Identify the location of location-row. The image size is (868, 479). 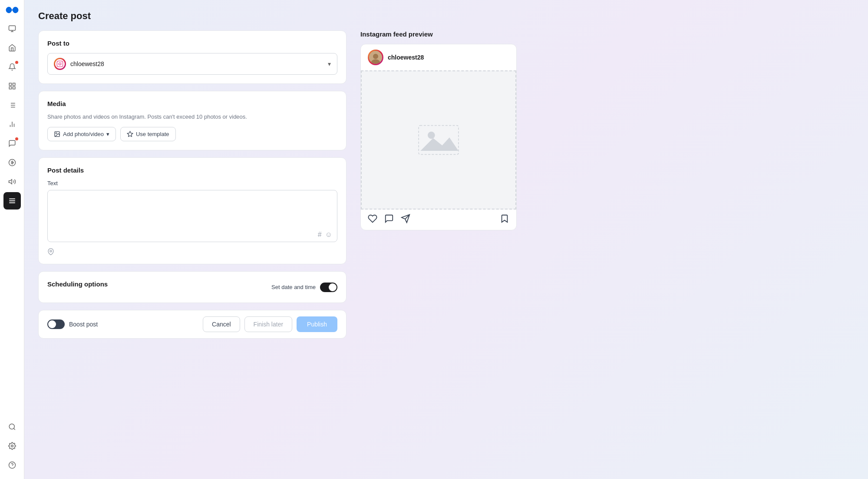
(192, 252).